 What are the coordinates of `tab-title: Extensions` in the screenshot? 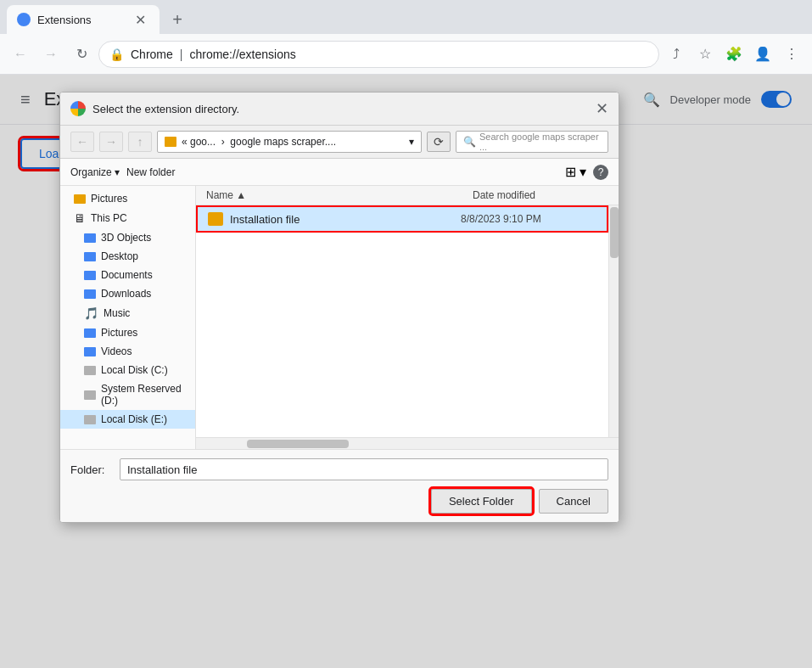 It's located at (64, 20).